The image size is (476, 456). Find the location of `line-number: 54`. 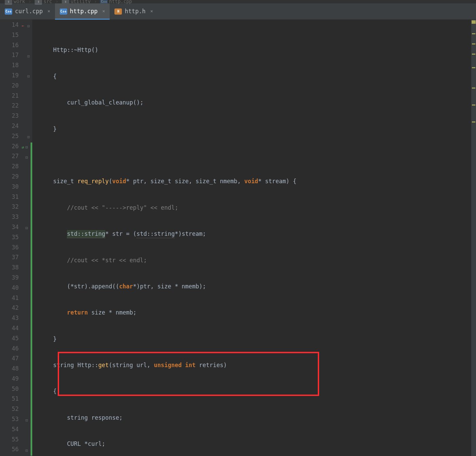

line-number: 54 is located at coordinates (12, 431).